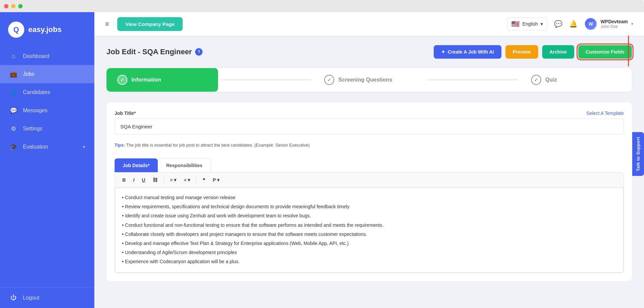 The image size is (644, 308). I want to click on topbar-right: 🇺🇸 English ▾ 💬 🔔 W WPDevteam John Doe ▾, so click(570, 24).